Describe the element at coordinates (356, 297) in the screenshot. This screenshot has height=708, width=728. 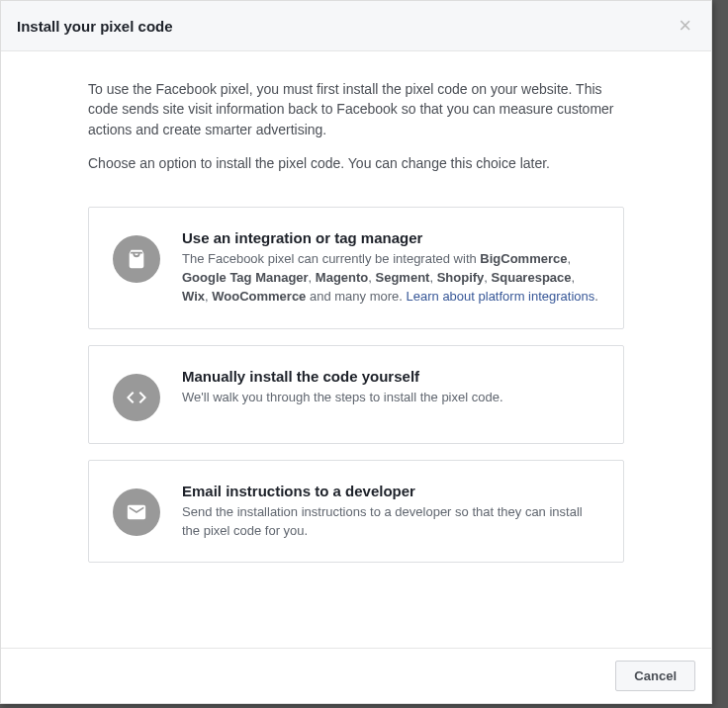
I see `desc-suffix: and many more.` at that location.